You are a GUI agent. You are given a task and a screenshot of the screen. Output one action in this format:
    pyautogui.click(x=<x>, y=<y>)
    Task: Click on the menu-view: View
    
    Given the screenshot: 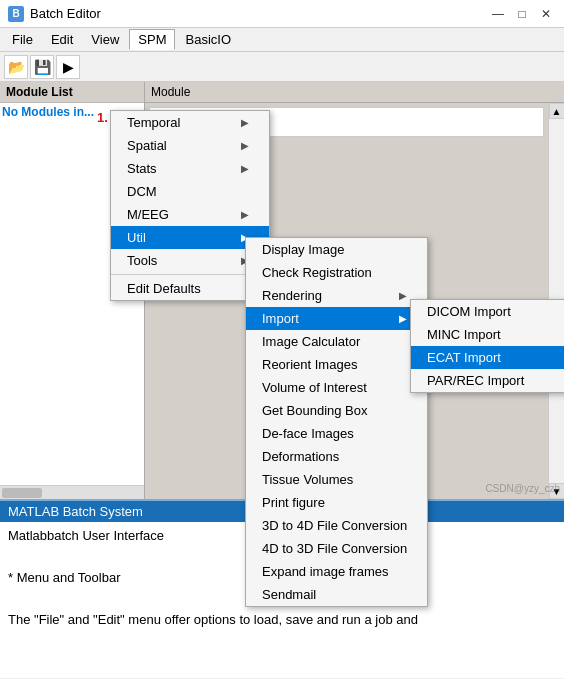 What is the action you would take?
    pyautogui.click(x=105, y=40)
    